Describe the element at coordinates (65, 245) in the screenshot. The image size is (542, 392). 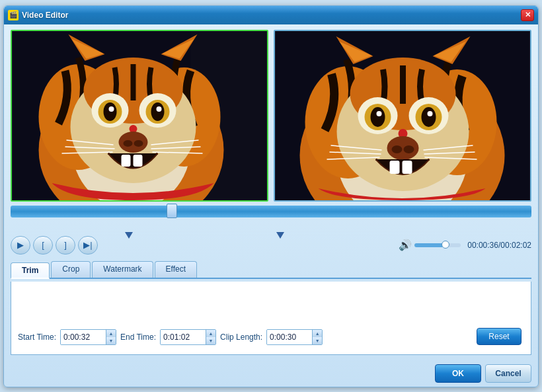
I see `mark-out-button: ]` at that location.